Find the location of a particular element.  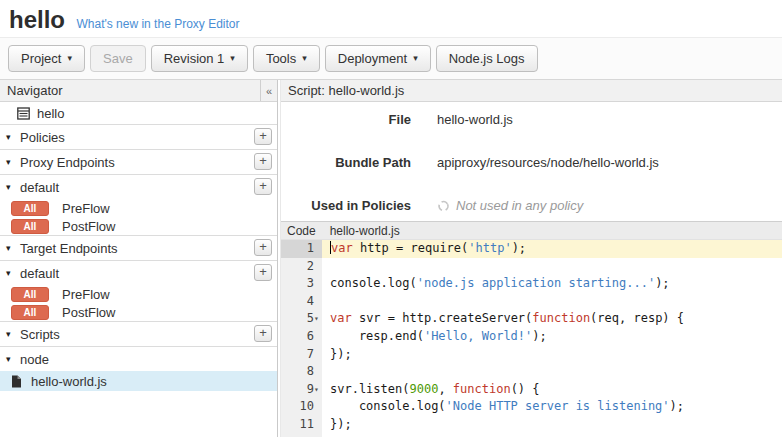

code-filename-tab: hello-world.js is located at coordinates (365, 231).